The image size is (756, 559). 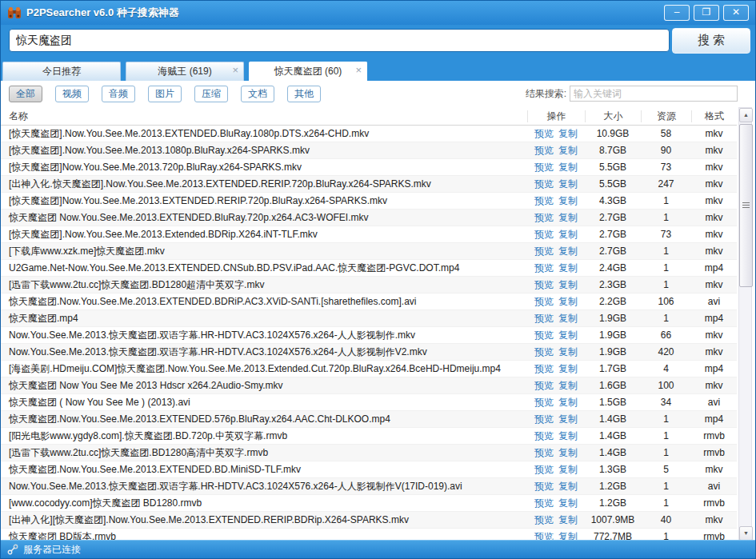 I want to click on close-button: ✕, so click(x=736, y=13).